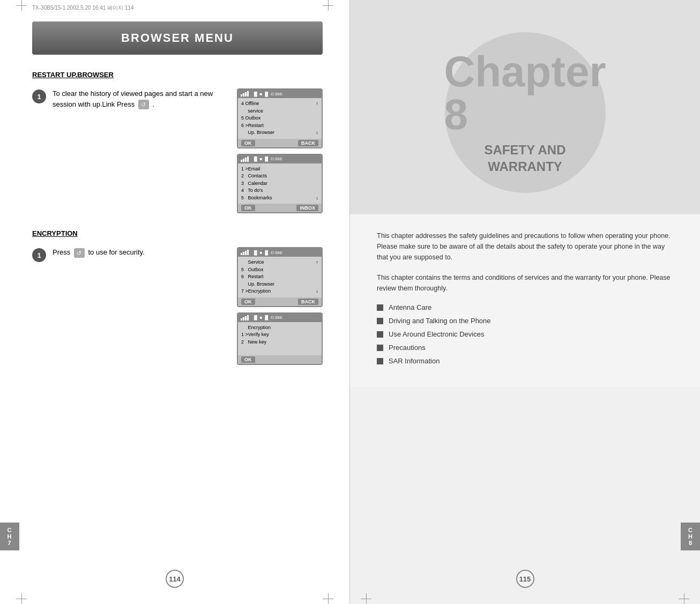 This screenshot has height=604, width=700. What do you see at coordinates (328, 599) in the screenshot?
I see `crosshair-br` at bounding box center [328, 599].